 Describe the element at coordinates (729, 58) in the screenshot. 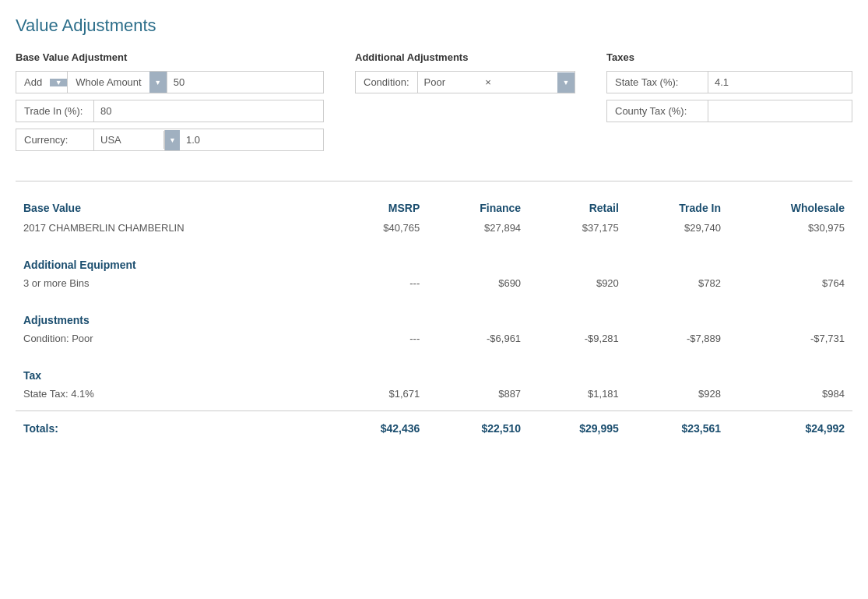

I see `taxes-label: Taxes` at that location.